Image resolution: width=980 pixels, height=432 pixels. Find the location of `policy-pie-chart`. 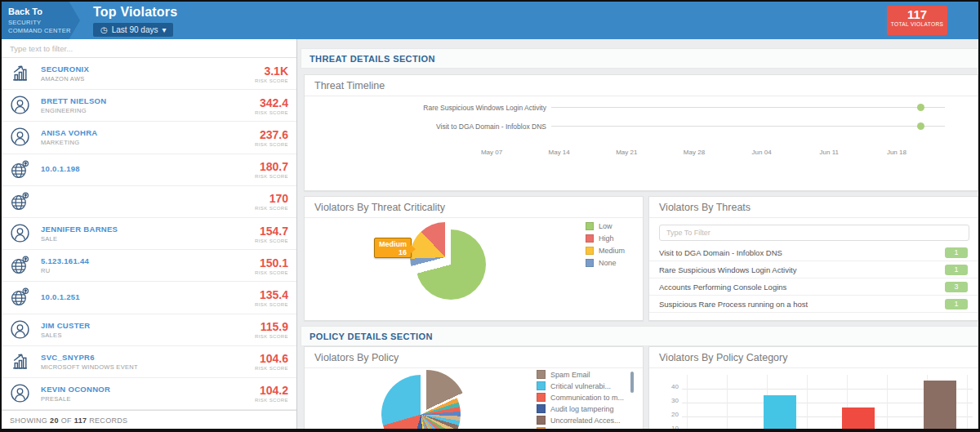

policy-pie-chart is located at coordinates (421, 403).